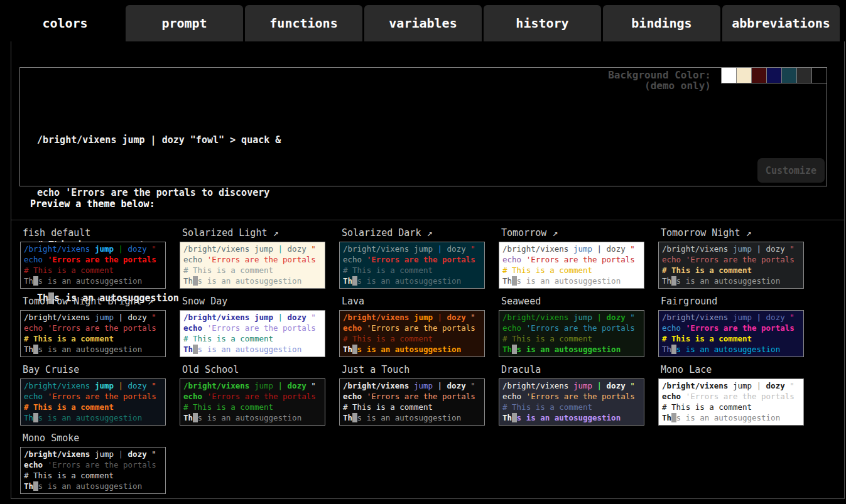 This screenshot has width=846, height=504. What do you see at coordinates (93, 471) in the screenshot?
I see `theme-preview-card-mono-smoke: /bright/vixens jump | dozy "echo 'Errors…` at bounding box center [93, 471].